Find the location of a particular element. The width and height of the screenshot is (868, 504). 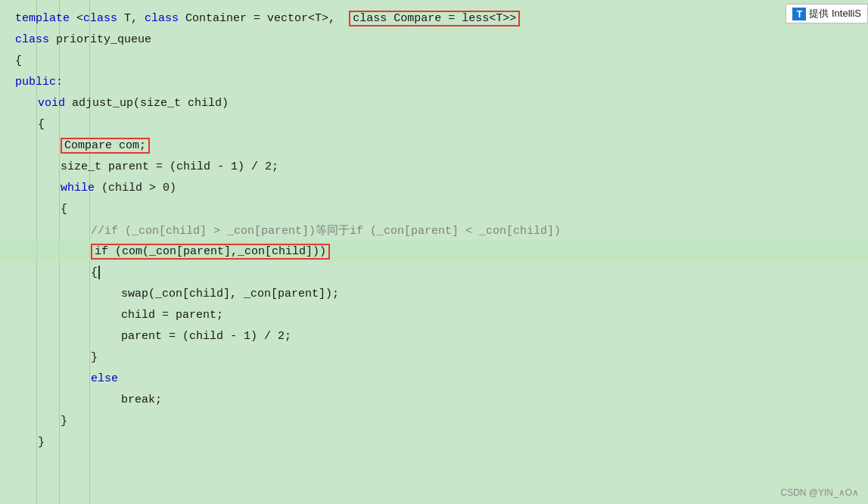

code-token: child) is located at coordinates (204, 103).